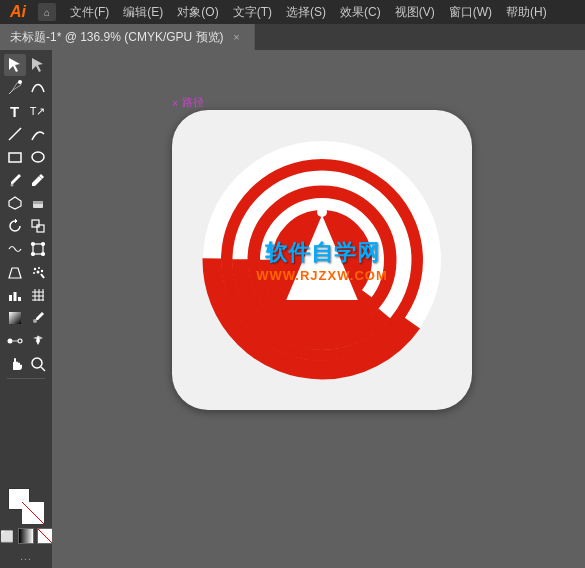  What do you see at coordinates (26, 506) in the screenshot?
I see `color-squares` at bounding box center [26, 506].